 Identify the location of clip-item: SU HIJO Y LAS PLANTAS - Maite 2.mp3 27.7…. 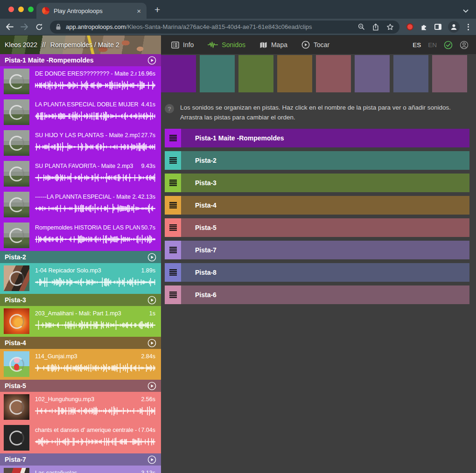
(80, 143).